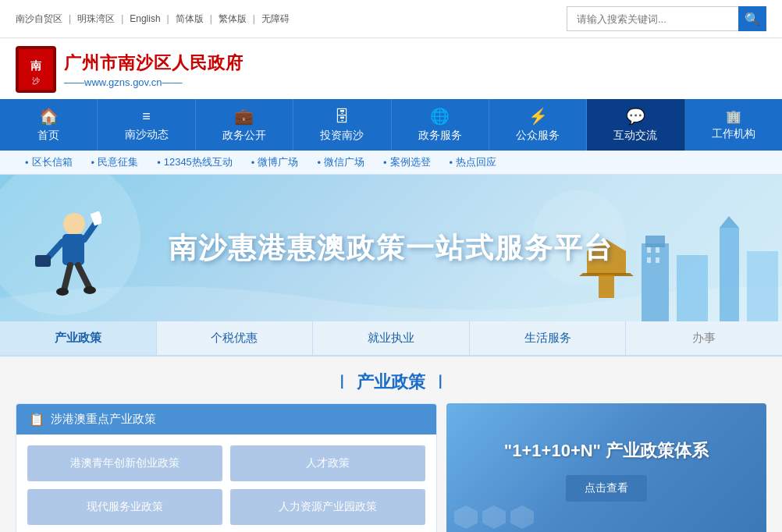 The height and width of the screenshot is (532, 782). What do you see at coordinates (245, 125) in the screenshot?
I see `nav-item-gov-open: 💼 政务公开` at bounding box center [245, 125].